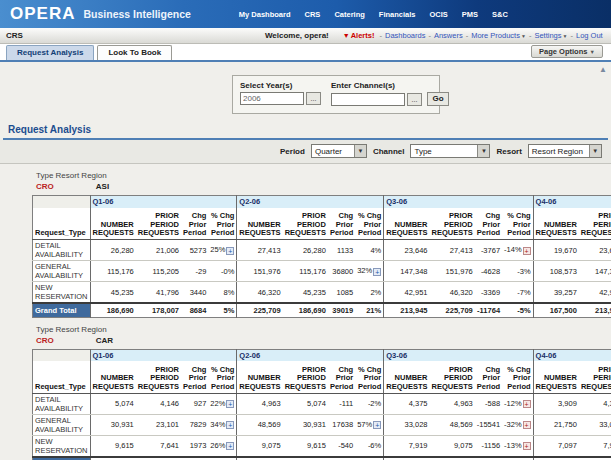  I want to click on util-link-answers: Answers, so click(448, 36).